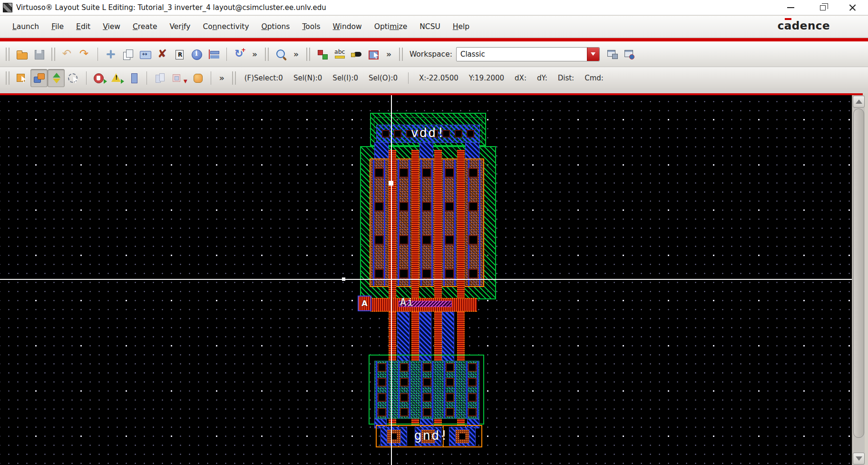 This screenshot has height=465, width=868. What do you see at coordinates (391, 27) in the screenshot?
I see `menu-optimize: Optimize` at bounding box center [391, 27].